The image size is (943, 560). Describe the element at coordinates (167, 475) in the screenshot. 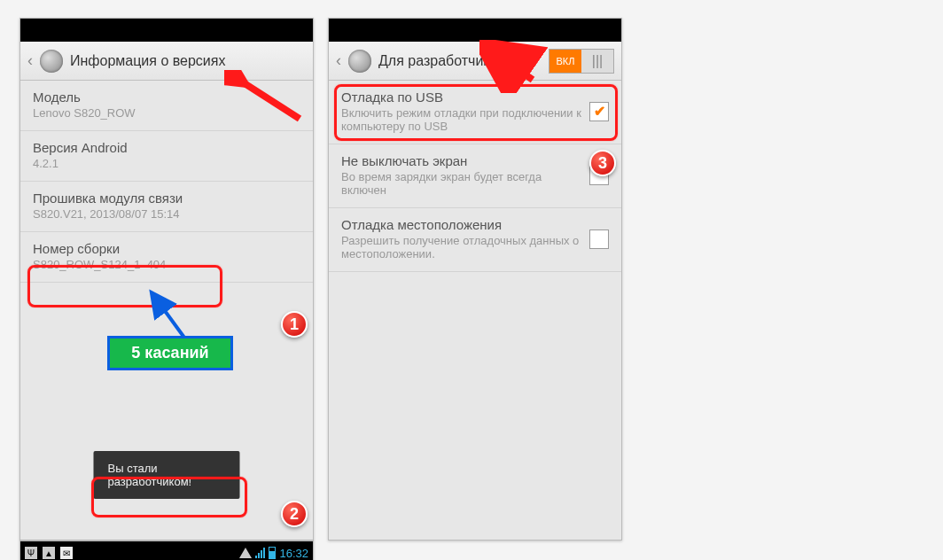

I see `toast-developer: Вы стали разработчиком!` at that location.